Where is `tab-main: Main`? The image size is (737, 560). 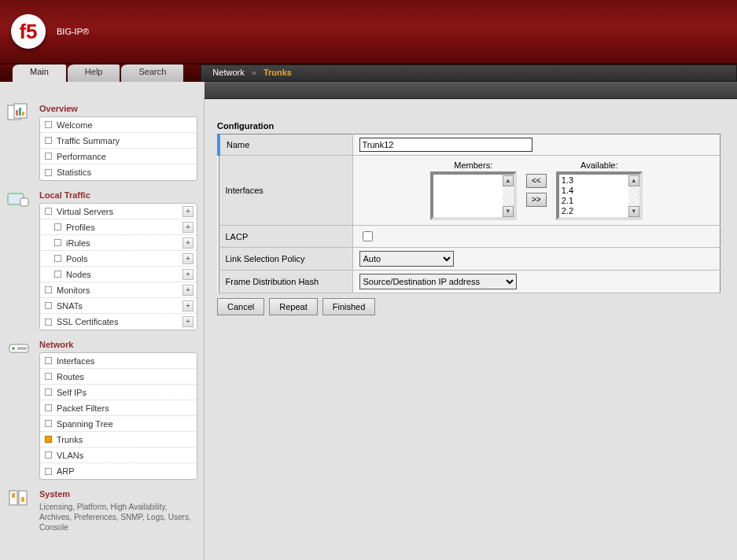 tab-main: Main is located at coordinates (39, 73).